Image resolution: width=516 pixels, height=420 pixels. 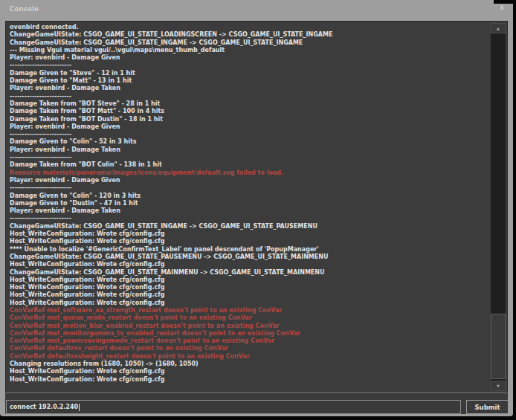 I want to click on console-line: Damage Given to "Colin" - 52 in 3 hits, so click(x=248, y=142).